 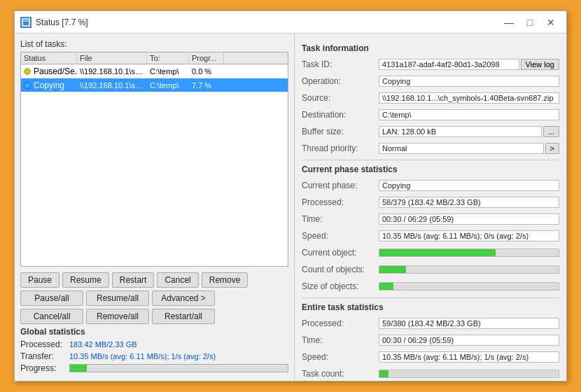 I want to click on entire-processed-row: Processed: 59/380 (183.42 MB/2.33 GB), so click(x=430, y=323).